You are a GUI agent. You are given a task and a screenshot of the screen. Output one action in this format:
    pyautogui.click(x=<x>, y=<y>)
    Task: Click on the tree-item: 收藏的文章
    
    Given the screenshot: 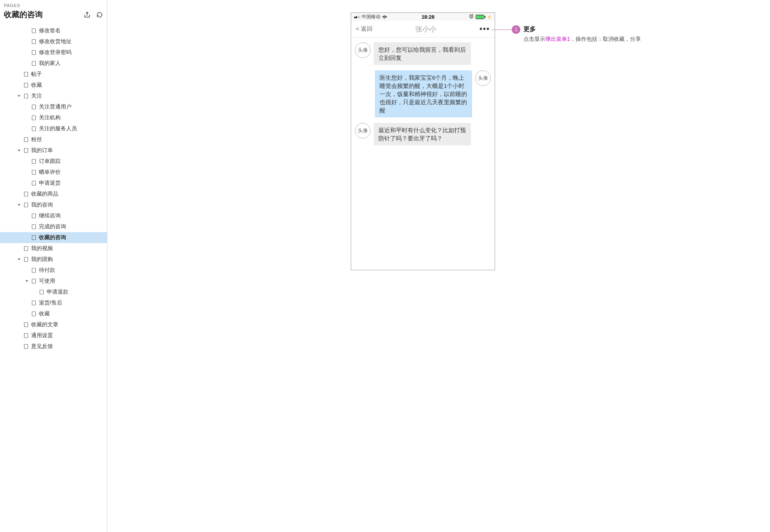 What is the action you would take?
    pyautogui.click(x=54, y=325)
    